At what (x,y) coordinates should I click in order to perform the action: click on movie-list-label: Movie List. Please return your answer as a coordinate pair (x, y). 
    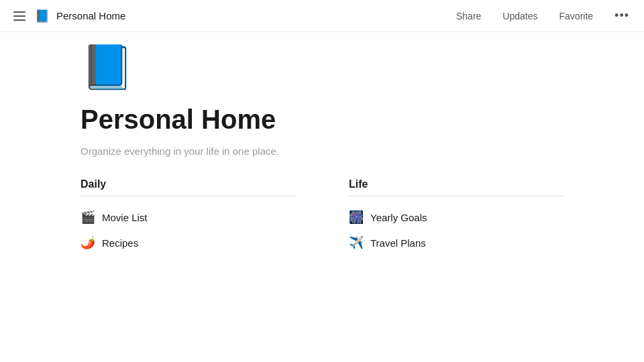
    Looking at the image, I should click on (125, 217).